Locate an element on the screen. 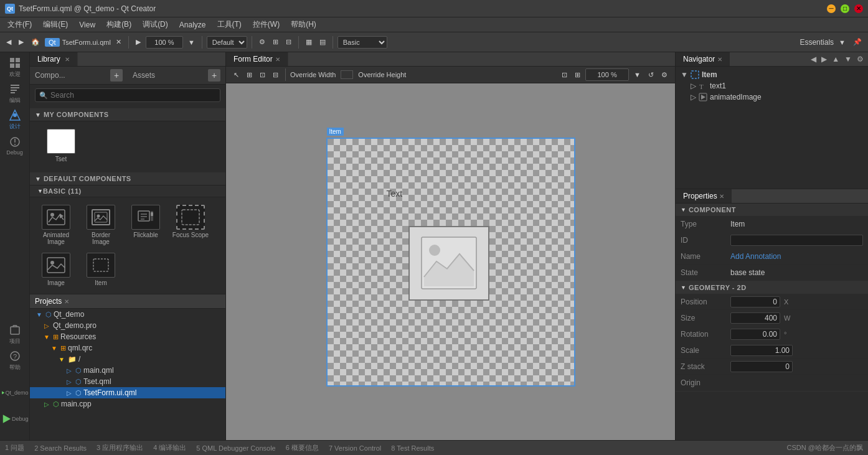 This screenshot has height=455, width=868. menu-controls: 控件(W) is located at coordinates (267, 25).